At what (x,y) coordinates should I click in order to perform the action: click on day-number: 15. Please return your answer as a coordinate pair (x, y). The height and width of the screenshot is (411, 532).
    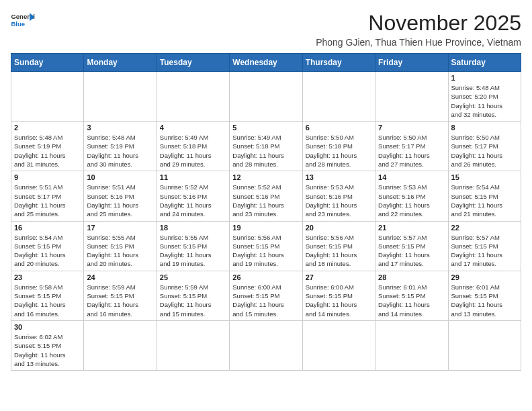
    Looking at the image, I should click on (485, 177).